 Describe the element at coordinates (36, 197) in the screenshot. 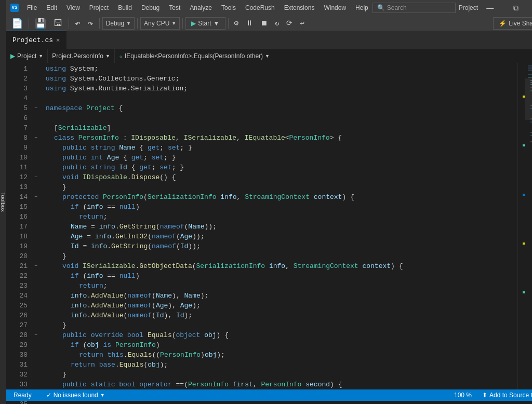

I see `fold-14: −` at that location.